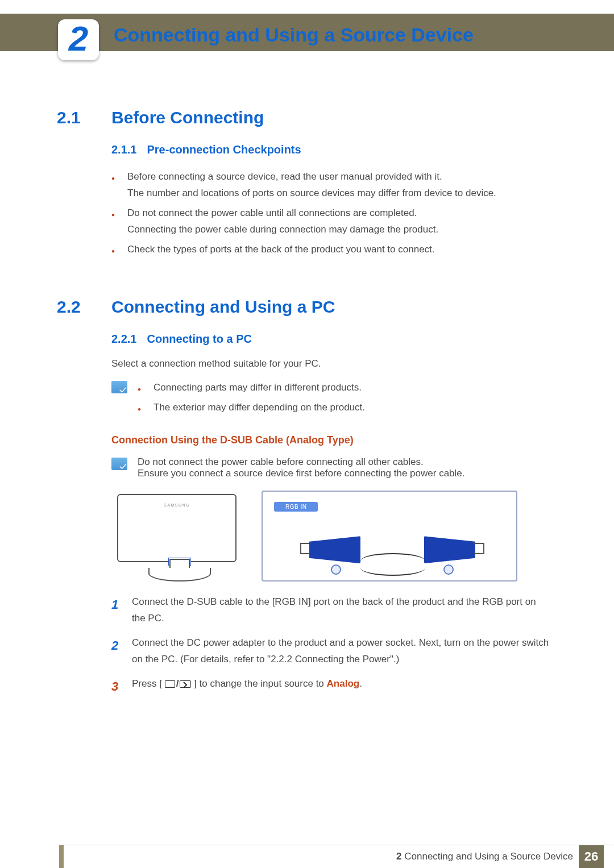 This screenshot has width=614, height=868. Describe the element at coordinates (331, 646) in the screenshot. I see `step-list: 1 Connect the D-SUB cable to the [RGB IN…` at that location.